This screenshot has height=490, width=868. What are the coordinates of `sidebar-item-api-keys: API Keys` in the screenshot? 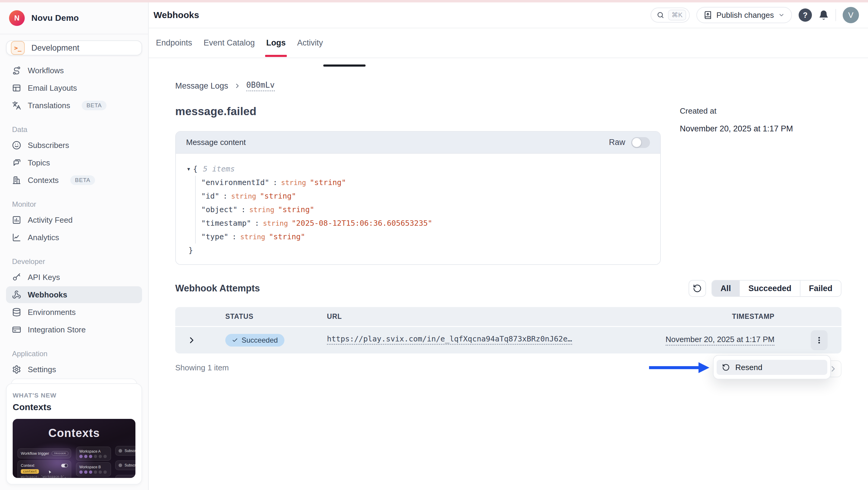 It's located at (74, 277).